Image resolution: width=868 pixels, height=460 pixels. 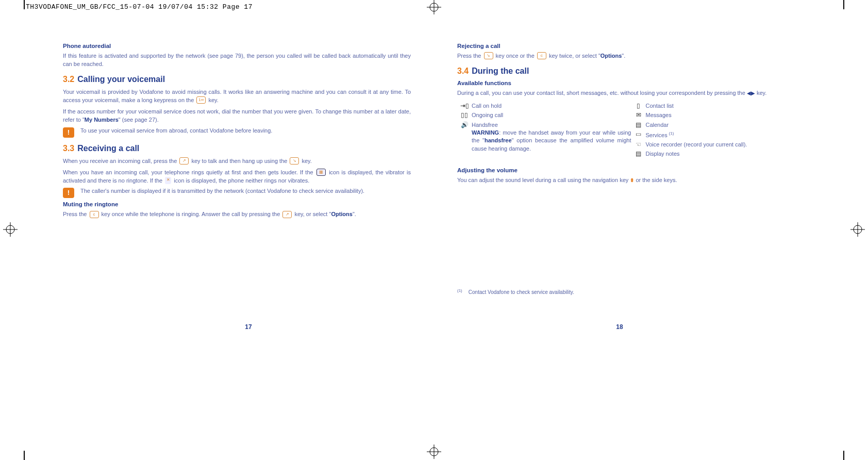 I want to click on section-number: 3.4, so click(x=463, y=71).